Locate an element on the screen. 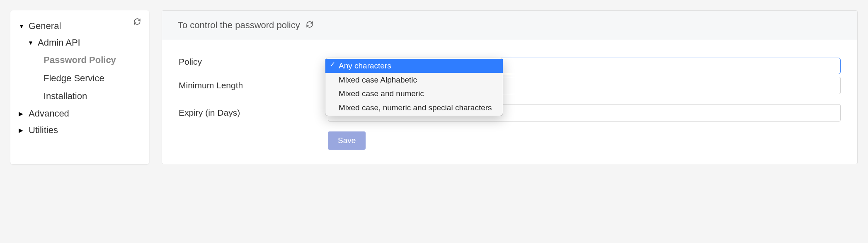 This screenshot has height=243, width=868. dropdown-option-label: Mixed case Alphabetic is located at coordinates (378, 80).